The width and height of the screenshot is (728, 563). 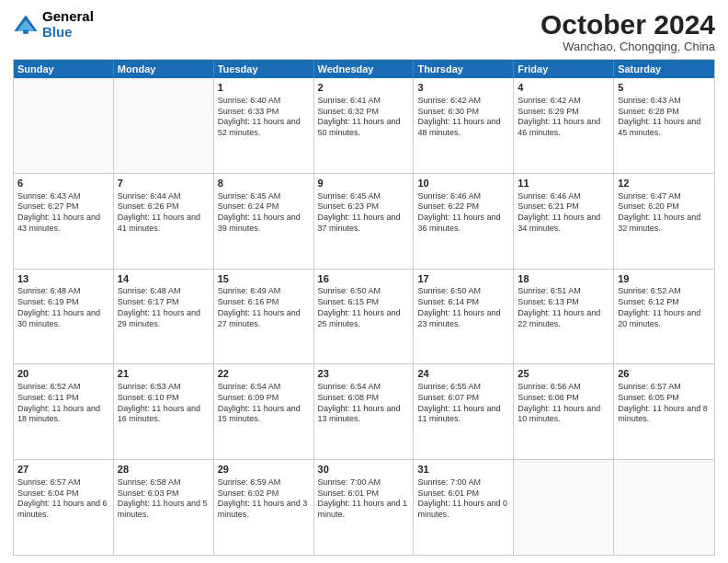 What do you see at coordinates (664, 213) in the screenshot?
I see `cell-info: Sunrise: 6:47 AM Sunset: 6:20 PM Dayligh…` at bounding box center [664, 213].